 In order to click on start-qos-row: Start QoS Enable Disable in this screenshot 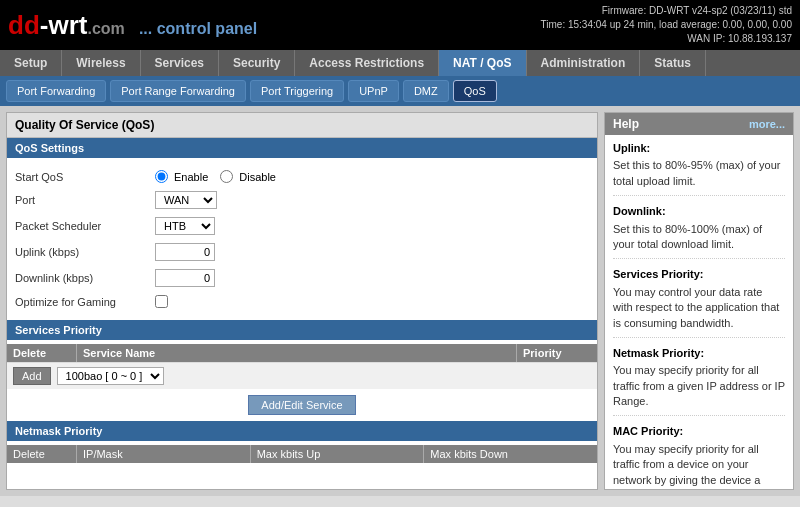, I will do `click(302, 176)`.